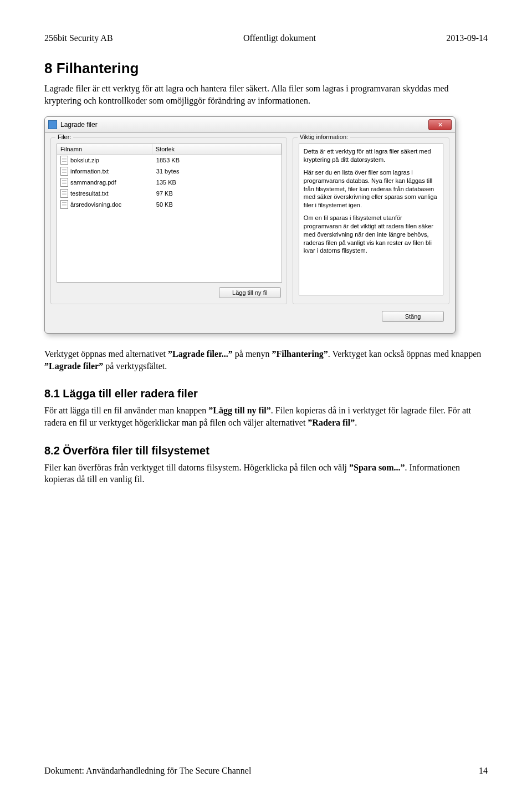  Describe the element at coordinates (266, 38) in the screenshot. I see `doc-header: 256bit Security AB Offentligt dokument 2…` at that location.